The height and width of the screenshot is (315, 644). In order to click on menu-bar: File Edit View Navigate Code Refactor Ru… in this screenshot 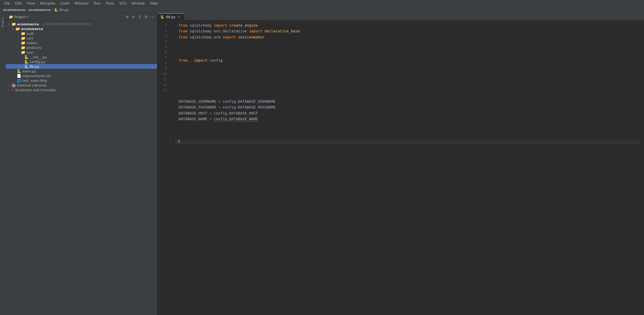, I will do `click(322, 3)`.